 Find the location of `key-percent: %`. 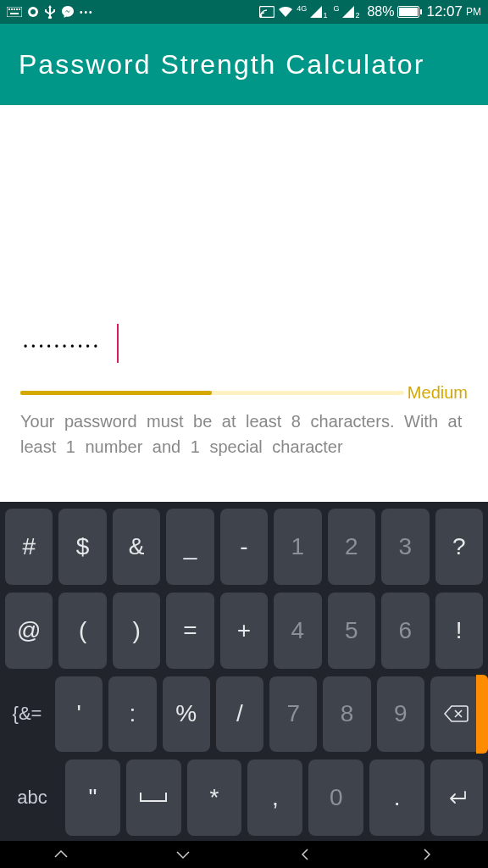

key-percent: % is located at coordinates (186, 715).